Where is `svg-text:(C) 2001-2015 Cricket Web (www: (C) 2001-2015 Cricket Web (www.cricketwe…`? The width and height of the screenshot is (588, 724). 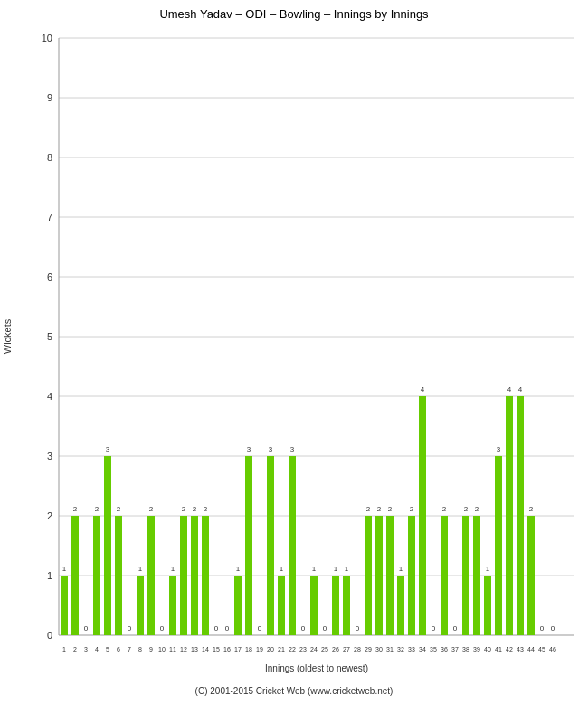 svg-text:(C) 2001-2015 Cricket Web (www: (C) 2001-2015 Cricket Web (www.cricketwe… is located at coordinates (295, 691).